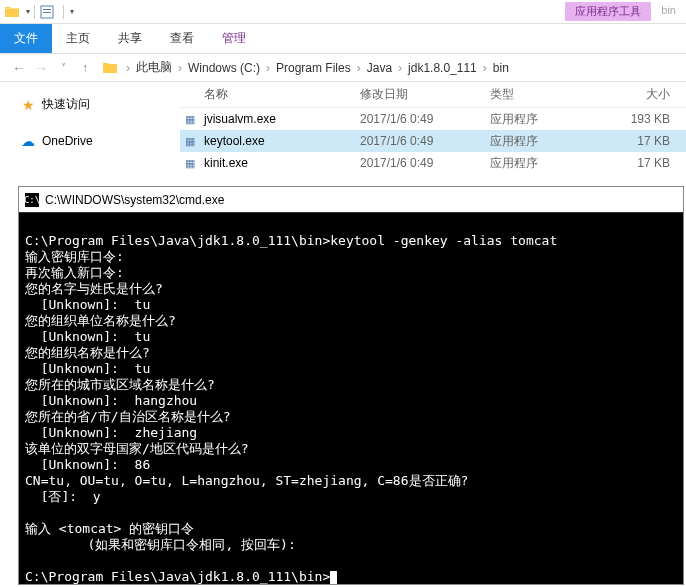 The height and width of the screenshot is (587, 686). Describe the element at coordinates (433, 132) in the screenshot. I see `file-list: 名称 修改日期 类型 大小 ▦jvisualvm.exe2017/1/6 0:4…` at that location.